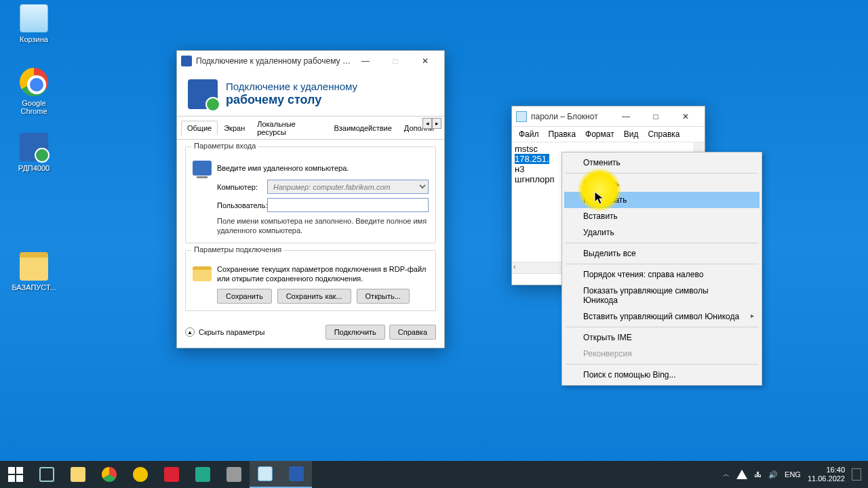 This screenshot has width=868, height=488. I want to click on login-group-legend: Параметры входа, so click(225, 146).